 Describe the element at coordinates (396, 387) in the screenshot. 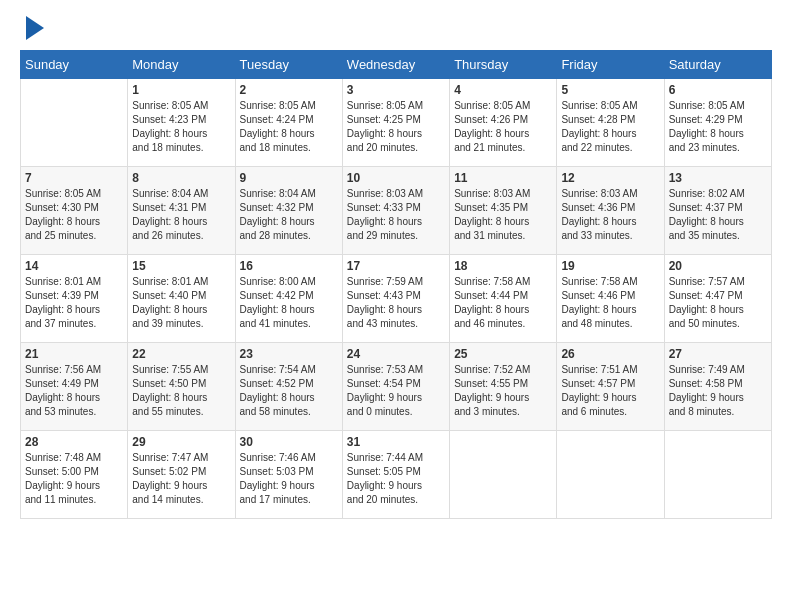

I see `calendar-cell: 24Sunrise: 7:53 AM Sunset: 4:54 PM Dayli…` at that location.